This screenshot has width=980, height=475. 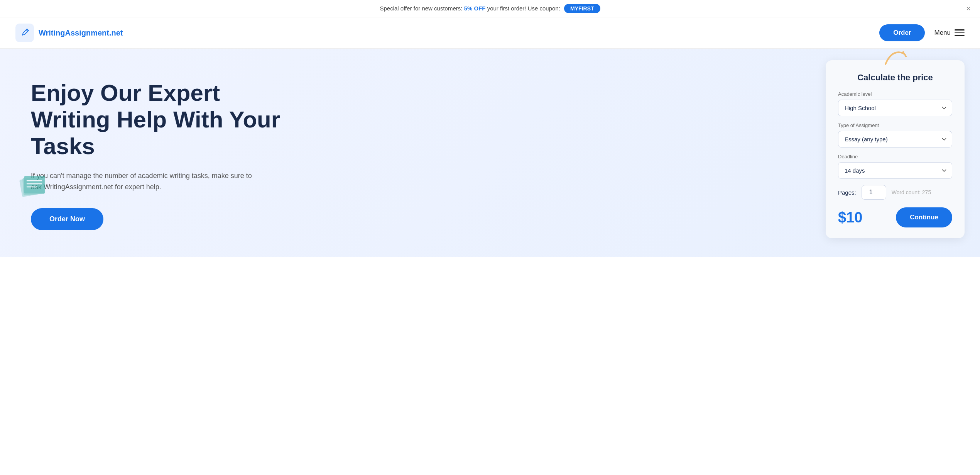 I want to click on calculator-title: Calculate the price, so click(x=895, y=78).